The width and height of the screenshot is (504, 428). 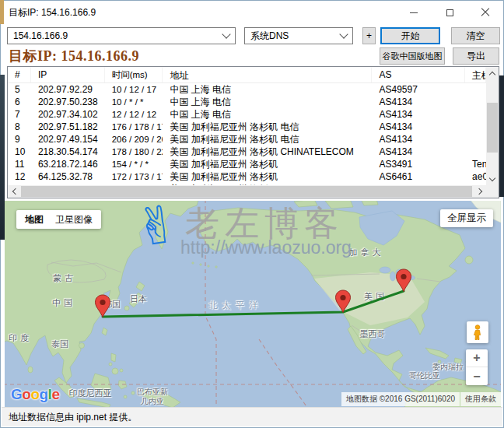 I want to click on close-icon, so click(x=485, y=12).